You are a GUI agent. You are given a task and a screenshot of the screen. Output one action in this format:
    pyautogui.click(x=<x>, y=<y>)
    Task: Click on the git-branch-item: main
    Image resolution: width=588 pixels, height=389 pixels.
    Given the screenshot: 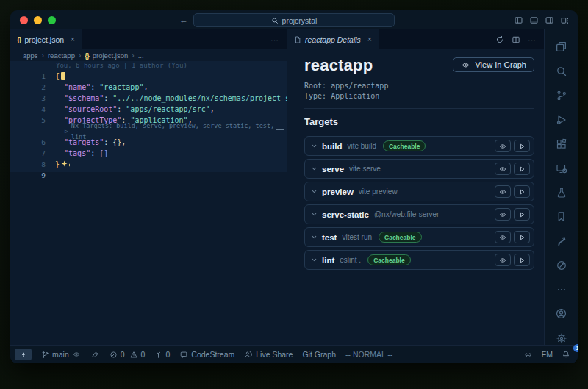 What is the action you would take?
    pyautogui.click(x=61, y=354)
    